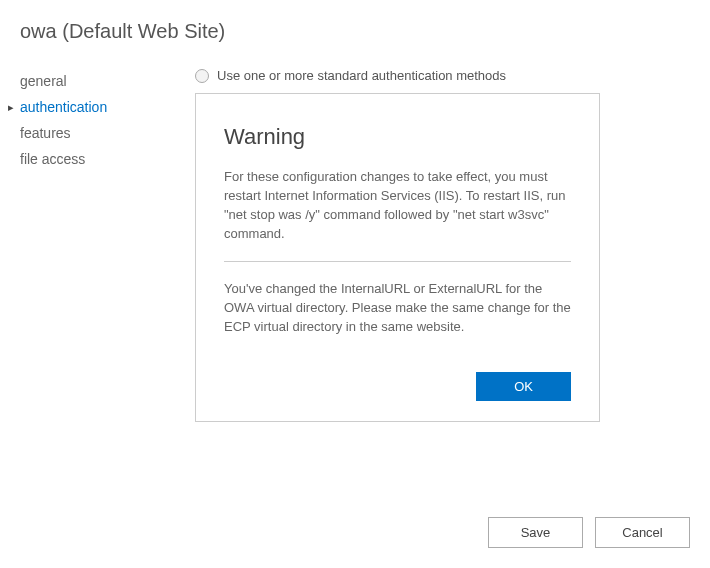  Describe the element at coordinates (98, 81) in the screenshot. I see `sidebar-item-general: general` at that location.